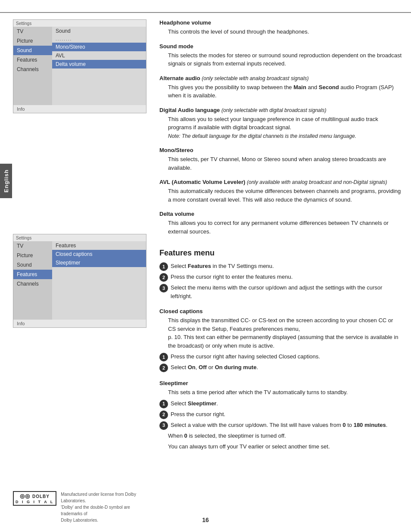 Image resolution: width=411 pixels, height=532 pixels. What do you see at coordinates (281, 78) in the screenshot?
I see `section-altaudio-title: Alternate audio (only selectable with an…` at bounding box center [281, 78].